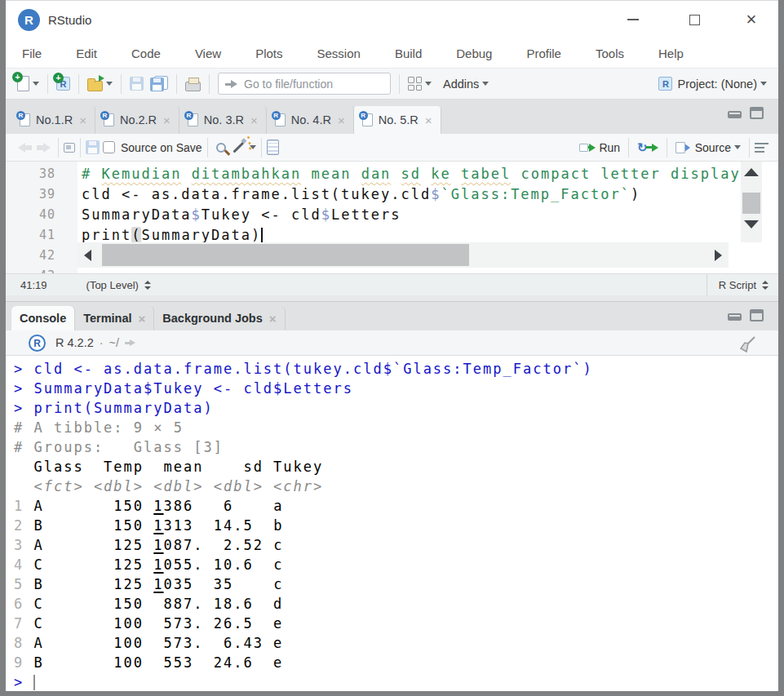 This screenshot has width=784, height=696. I want to click on working-directory: ~/, so click(114, 343).